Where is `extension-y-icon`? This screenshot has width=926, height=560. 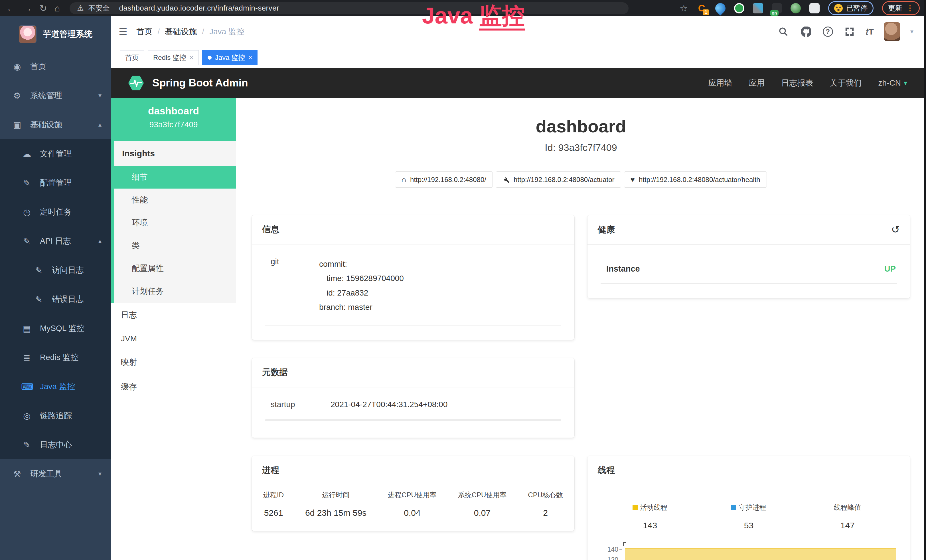
extension-y-icon is located at coordinates (739, 8).